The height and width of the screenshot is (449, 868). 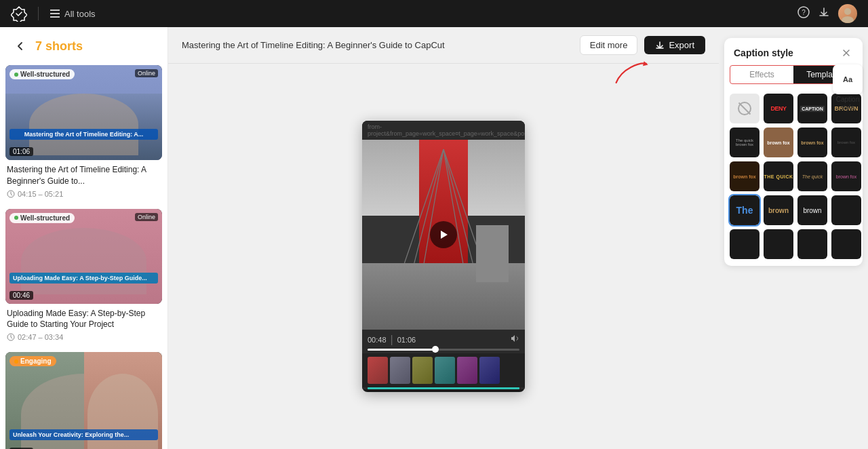 I want to click on topbar-divider, so click(x=38, y=14).